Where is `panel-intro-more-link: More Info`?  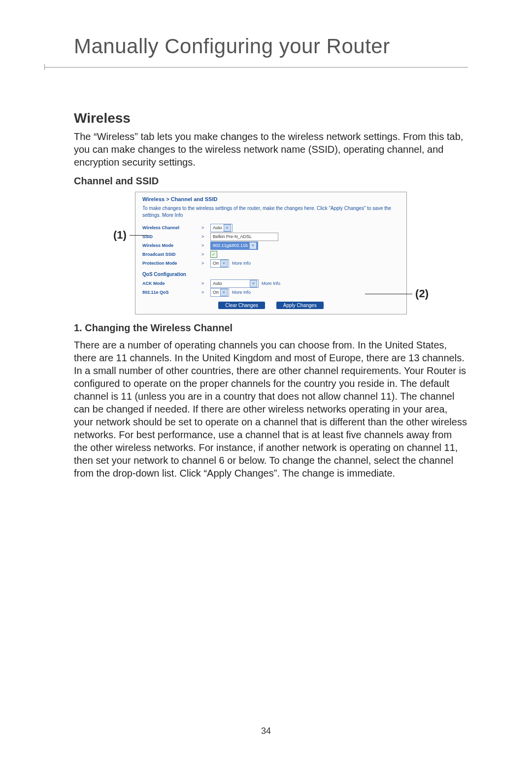
panel-intro-more-link: More Info is located at coordinates (172, 215).